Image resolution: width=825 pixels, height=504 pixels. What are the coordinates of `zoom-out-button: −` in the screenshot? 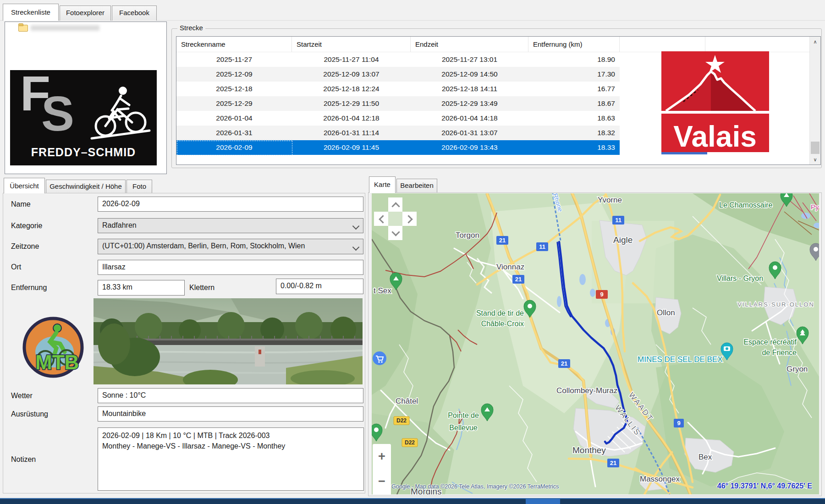 It's located at (382, 481).